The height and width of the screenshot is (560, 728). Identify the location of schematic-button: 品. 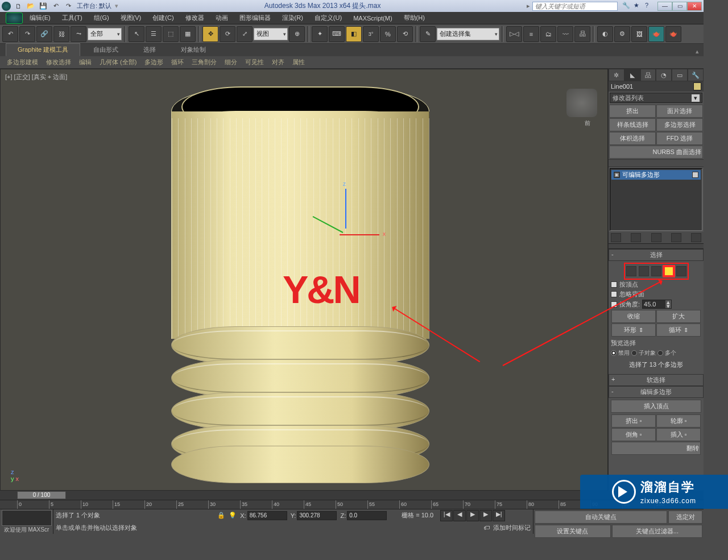
(582, 34).